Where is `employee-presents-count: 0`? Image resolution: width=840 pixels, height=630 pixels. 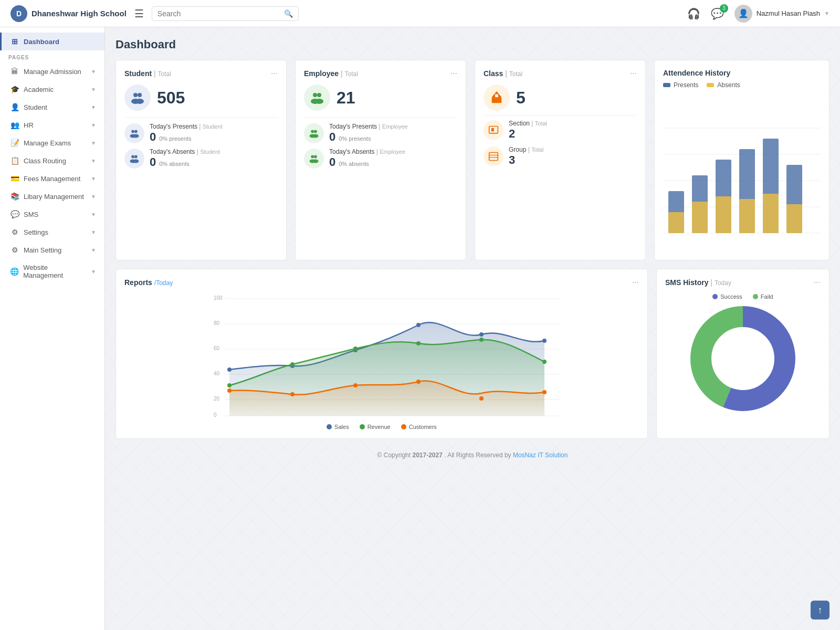
employee-presents-count: 0 is located at coordinates (332, 137).